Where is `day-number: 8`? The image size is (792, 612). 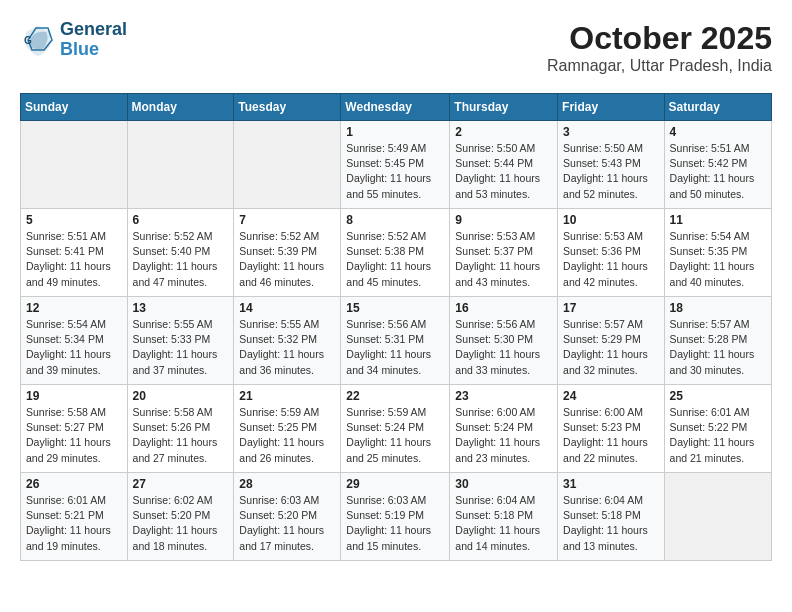 day-number: 8 is located at coordinates (395, 220).